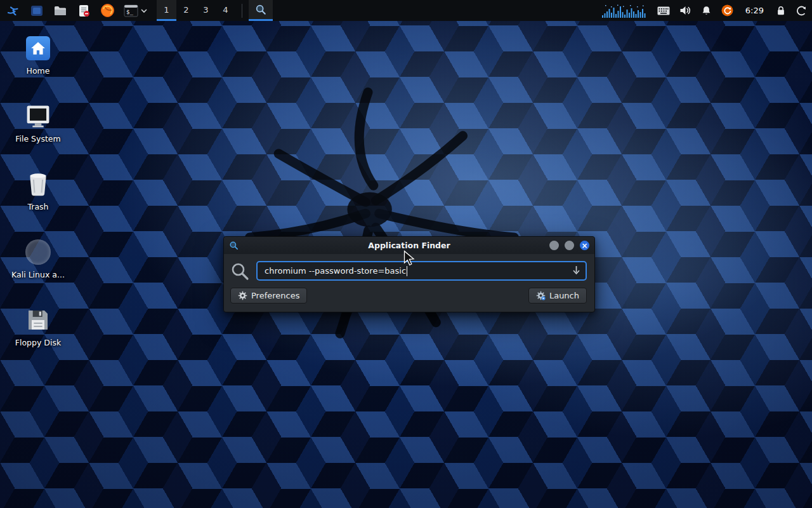 This screenshot has height=508, width=812. Describe the element at coordinates (37, 11) in the screenshot. I see `blue-app-launcher` at that location.